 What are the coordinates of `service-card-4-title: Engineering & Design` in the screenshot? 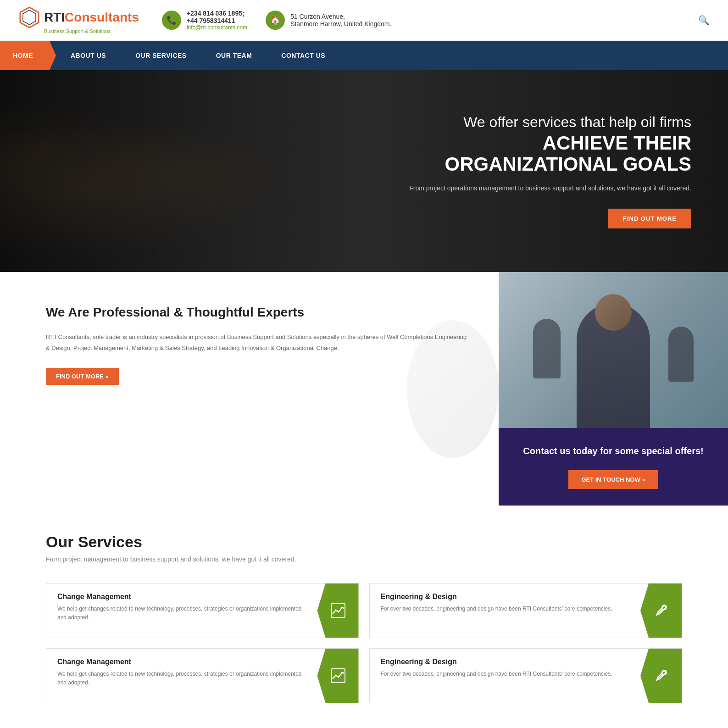 It's located at (506, 662).